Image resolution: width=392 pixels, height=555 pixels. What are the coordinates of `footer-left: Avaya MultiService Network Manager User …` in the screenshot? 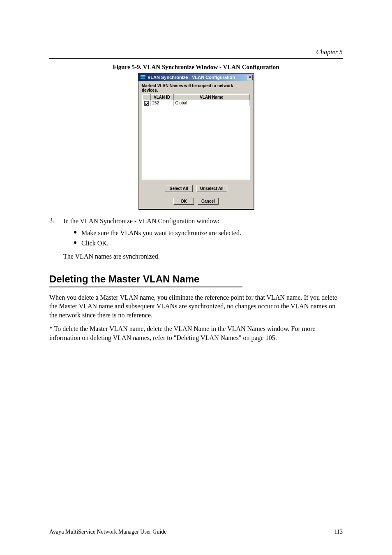 It's located at (108, 532).